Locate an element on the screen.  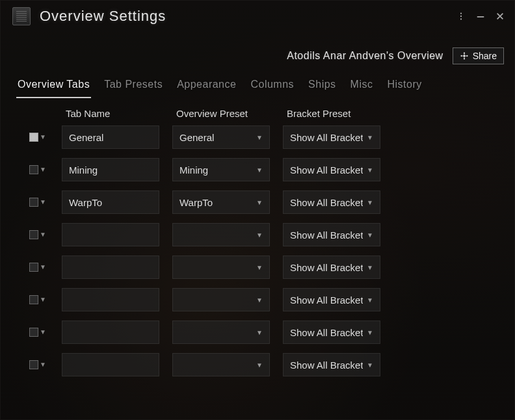
tab-appearance: Appearance is located at coordinates (207, 87).